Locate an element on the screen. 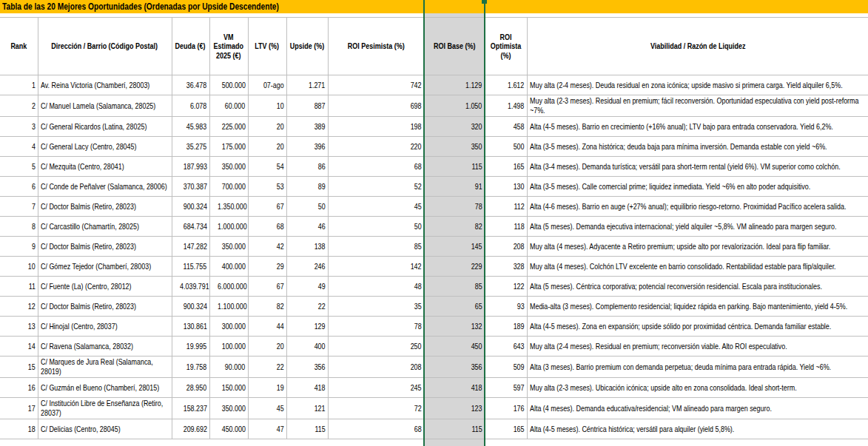 The image size is (868, 446). cell-ltv: 19 is located at coordinates (267, 388).